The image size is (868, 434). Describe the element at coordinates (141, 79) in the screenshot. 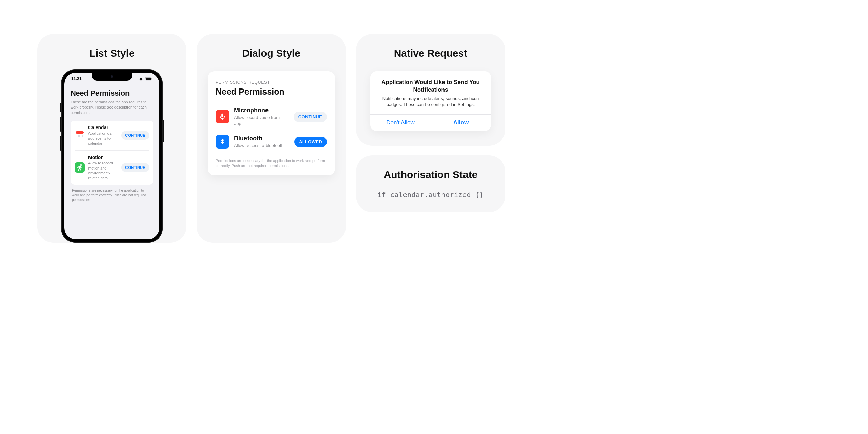

I see `wifi-icon` at that location.